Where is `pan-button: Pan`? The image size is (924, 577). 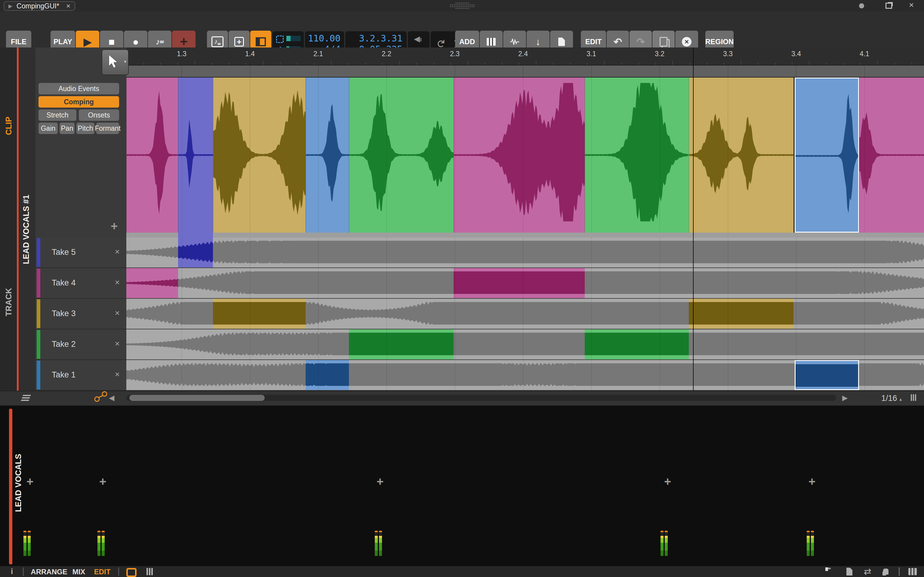 pan-button: Pan is located at coordinates (67, 128).